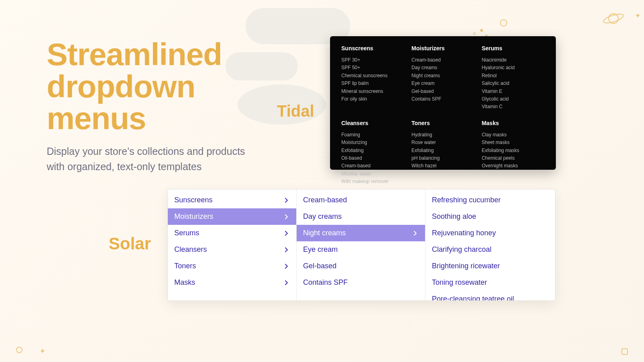 Image resolution: width=644 pixels, height=362 pixels. What do you see at coordinates (490, 216) in the screenshot?
I see `solar-item: Soothing aloe` at bounding box center [490, 216].